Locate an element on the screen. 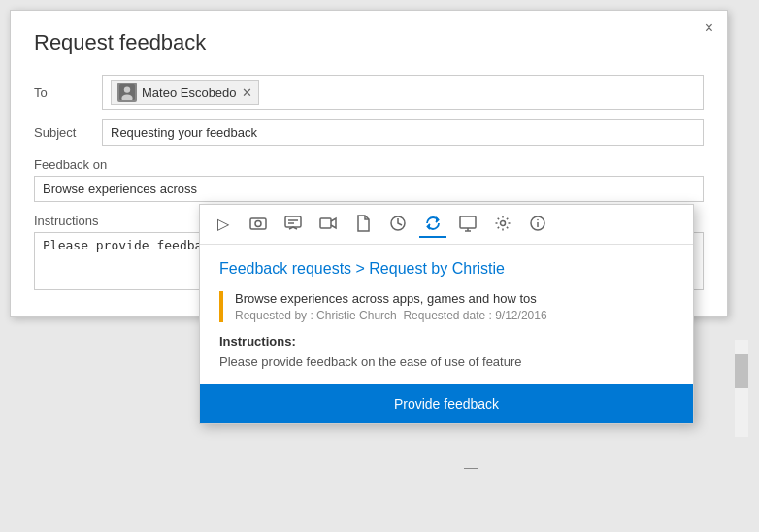  close-button: × is located at coordinates (709, 28).